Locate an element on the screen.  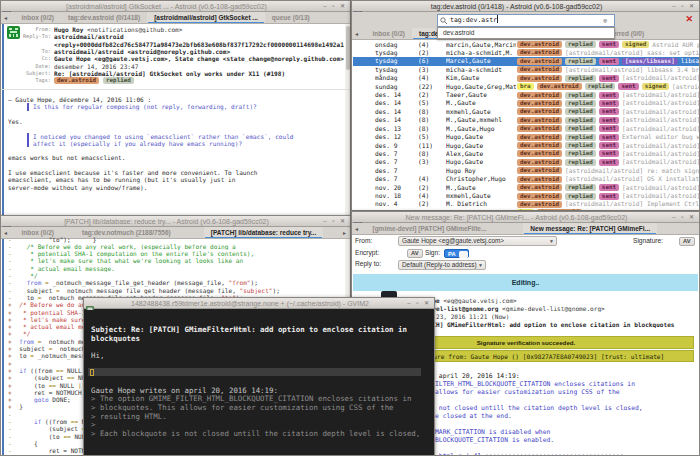
header-separator is located at coordinates (176, 90).